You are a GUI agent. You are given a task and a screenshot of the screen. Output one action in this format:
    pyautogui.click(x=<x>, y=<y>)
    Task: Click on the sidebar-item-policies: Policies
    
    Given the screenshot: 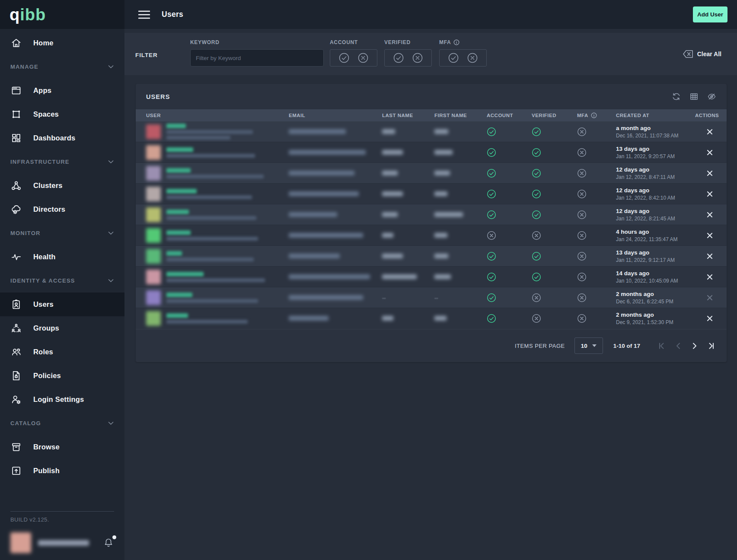 What is the action you would take?
    pyautogui.click(x=62, y=376)
    